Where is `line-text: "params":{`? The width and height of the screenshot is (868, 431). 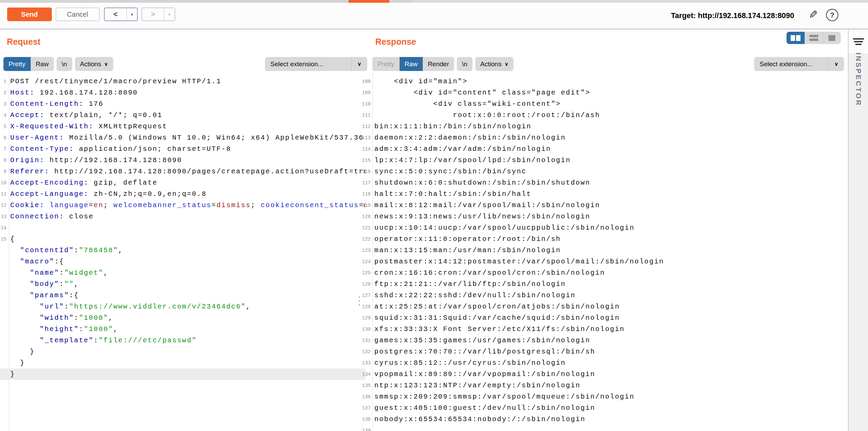 line-text: "params":{ is located at coordinates (45, 296).